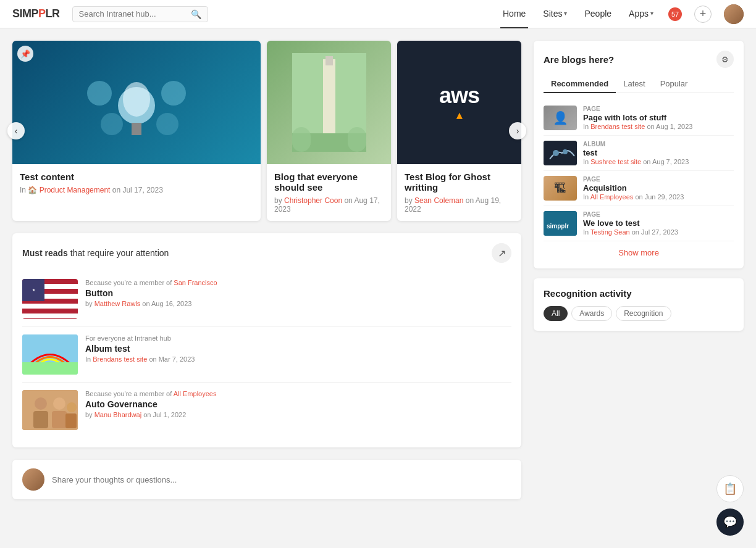 Image resolution: width=756 pixels, height=548 pixels. What do you see at coordinates (658, 162) in the screenshot?
I see `blog-source-2: In Sushree test site on Aug 7, 2023` at bounding box center [658, 162].